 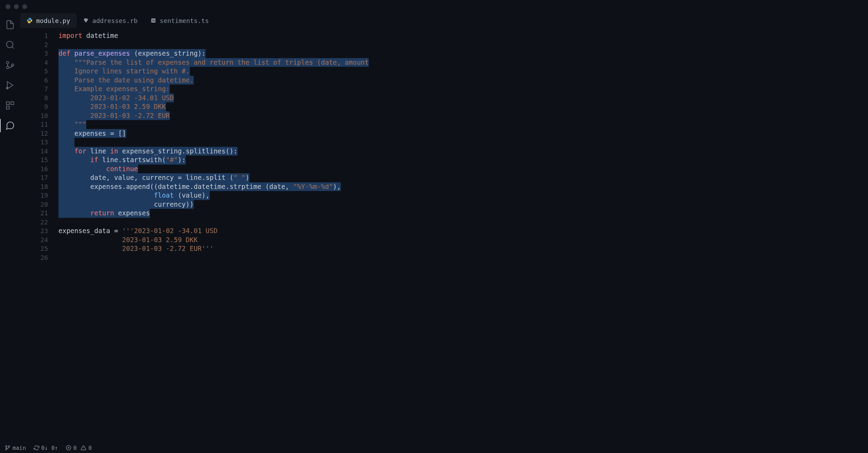 What do you see at coordinates (34, 240) in the screenshot?
I see `line-number: 24` at bounding box center [34, 240].